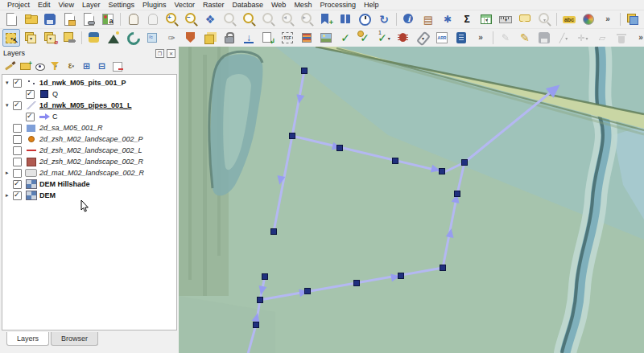 The height and width of the screenshot is (353, 644). What do you see at coordinates (26, 66) in the screenshot?
I see `add-group-icon` at bounding box center [26, 66].